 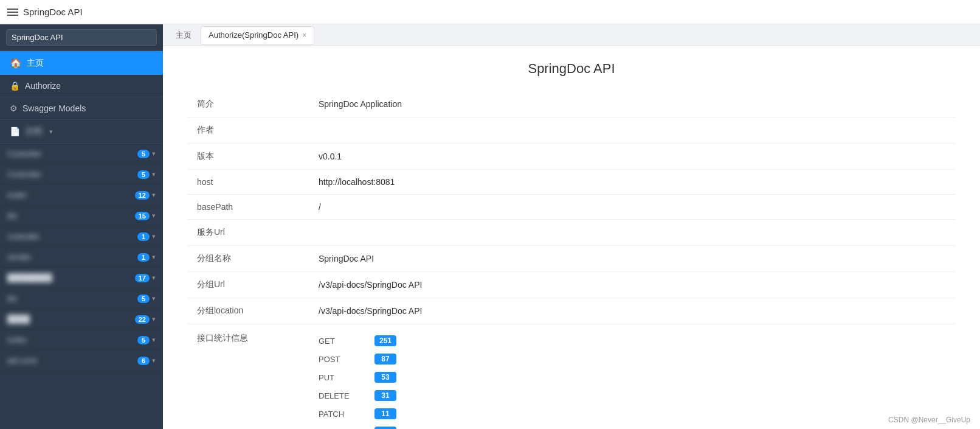 I want to click on sidebar-controller-4: controller 1 ▾, so click(x=81, y=237).